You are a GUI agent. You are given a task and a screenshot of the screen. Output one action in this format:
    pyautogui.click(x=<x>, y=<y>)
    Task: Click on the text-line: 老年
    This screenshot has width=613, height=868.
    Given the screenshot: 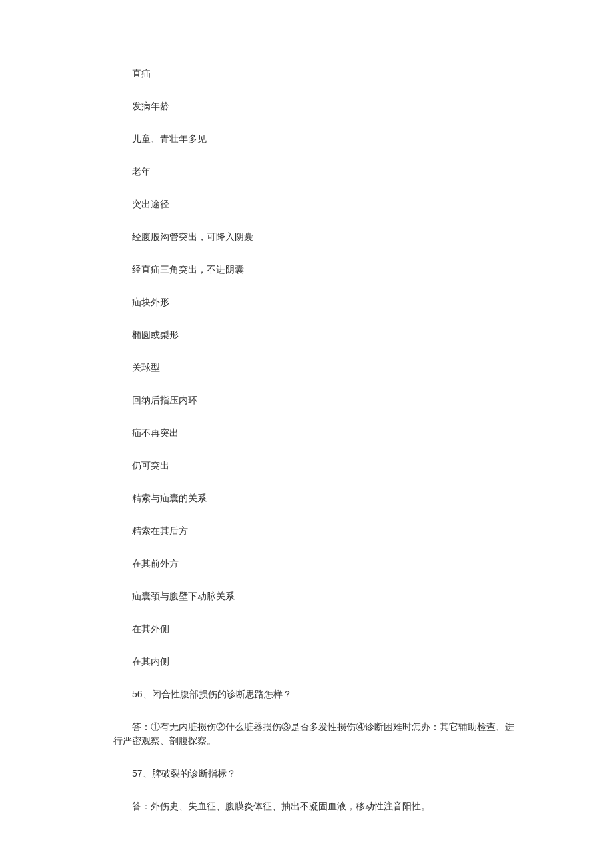 What is the action you would take?
    pyautogui.click(x=316, y=172)
    